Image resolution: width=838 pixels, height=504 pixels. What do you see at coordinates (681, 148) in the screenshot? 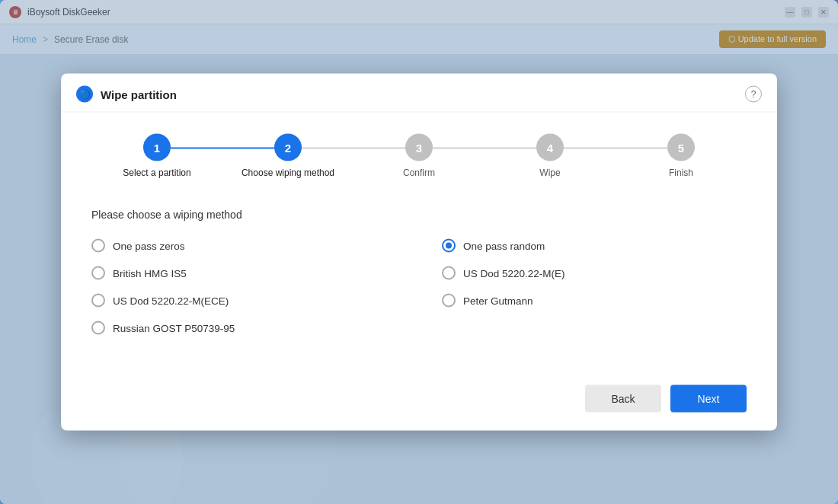
I see `step-5-circle: 5` at bounding box center [681, 148].